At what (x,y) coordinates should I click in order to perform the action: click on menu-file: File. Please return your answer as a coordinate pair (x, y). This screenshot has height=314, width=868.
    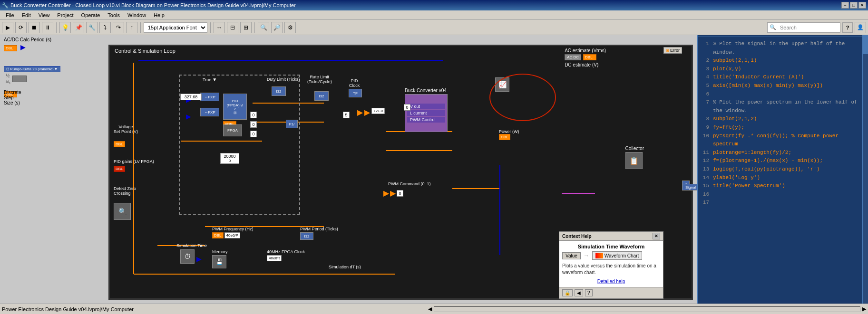
    Looking at the image, I should click on (10, 15).